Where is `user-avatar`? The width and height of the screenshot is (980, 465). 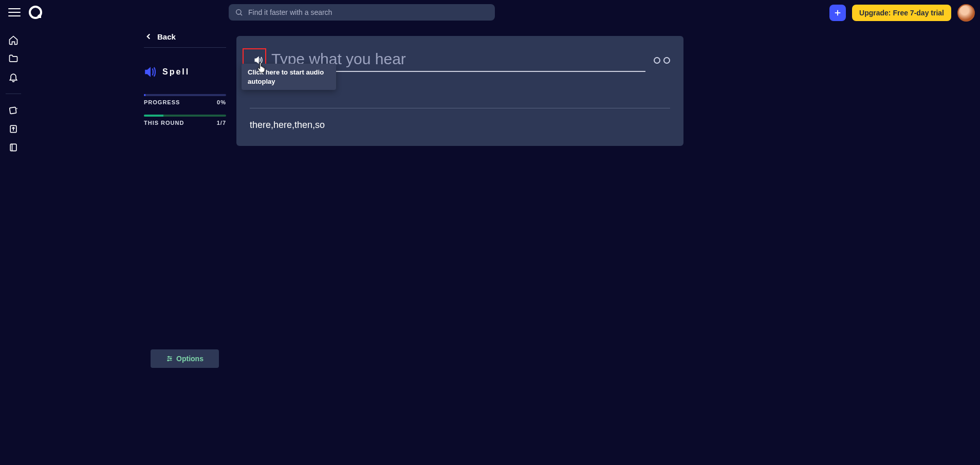 user-avatar is located at coordinates (966, 13).